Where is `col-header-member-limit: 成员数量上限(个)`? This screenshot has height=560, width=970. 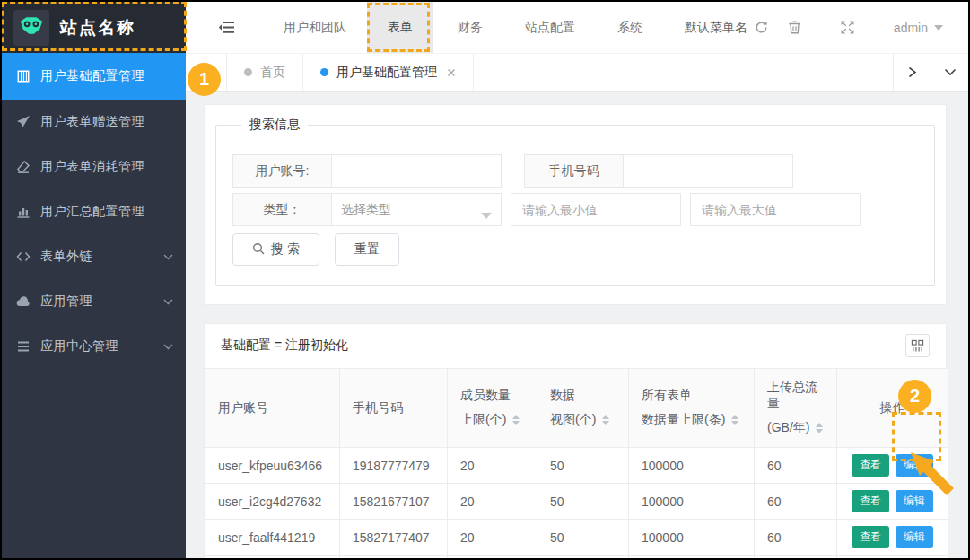
col-header-member-limit: 成员数量上限(个) is located at coordinates (493, 408).